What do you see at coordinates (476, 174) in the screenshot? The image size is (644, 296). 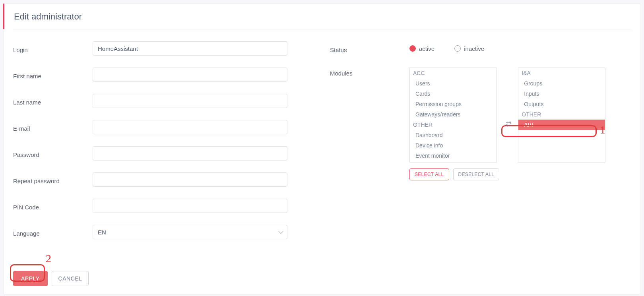 I see `deselect-all-button: DESELECT ALL` at bounding box center [476, 174].